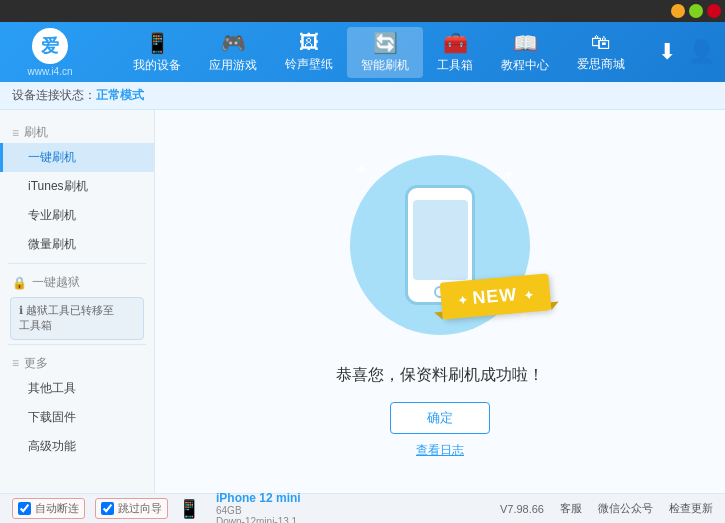 The image size is (725, 523). What do you see at coordinates (440, 240) in the screenshot?
I see `phone-screen` at bounding box center [440, 240].